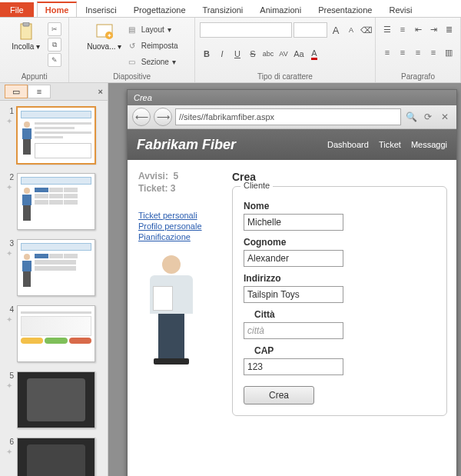 The width and height of the screenshot is (461, 476). I want to click on group-clipboard-label: Appunti, so click(34, 77).